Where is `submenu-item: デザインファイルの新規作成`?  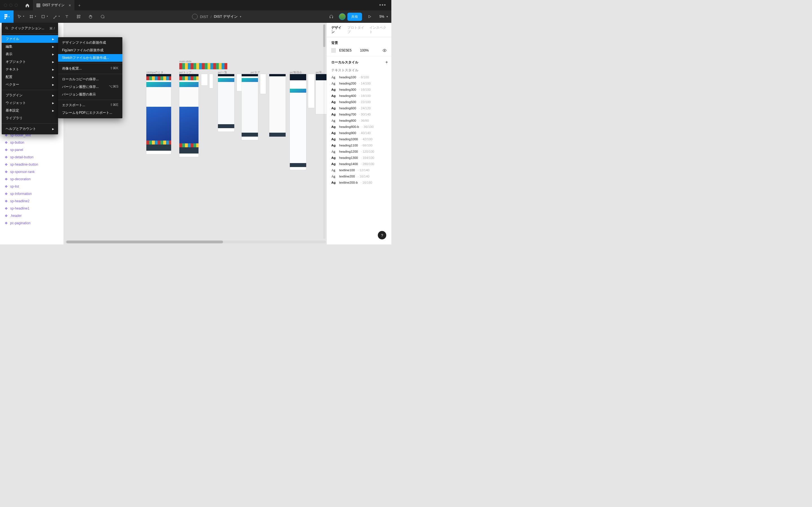 submenu-item: デザインファイルの新規作成 is located at coordinates (90, 43).